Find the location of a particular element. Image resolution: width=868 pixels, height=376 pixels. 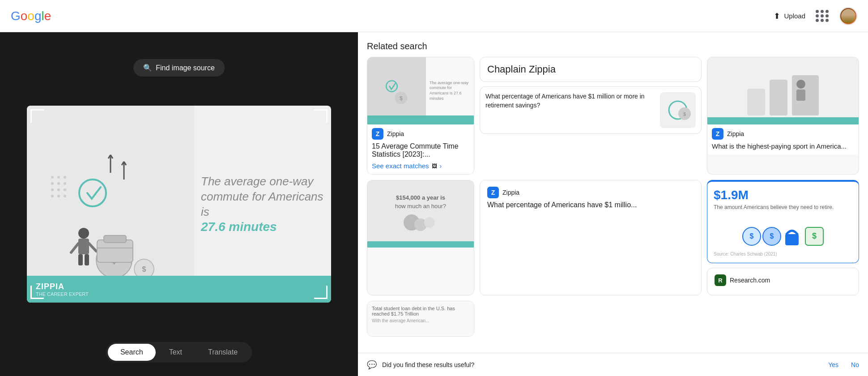

money-source-credit: Source: Charles Schwab (2021) is located at coordinates (783, 254).